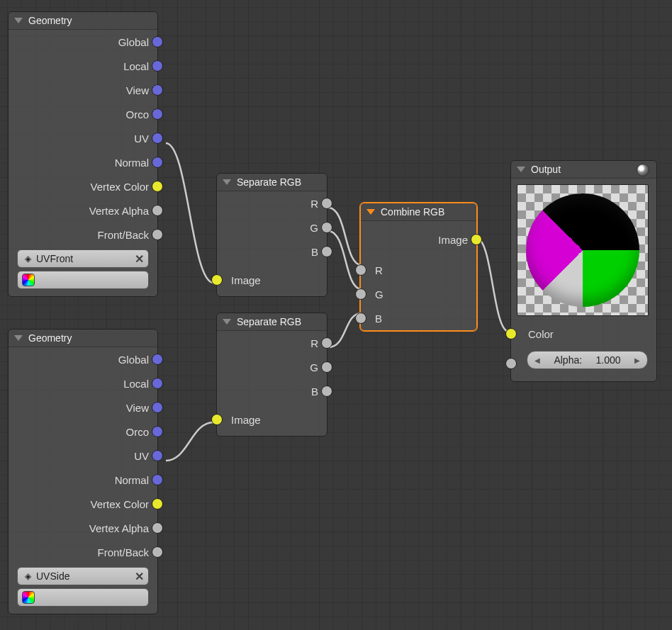 The height and width of the screenshot is (630, 672). Describe the element at coordinates (418, 266) in the screenshot. I see `node-combine-rgb: Combine RGB Image R G B` at that location.